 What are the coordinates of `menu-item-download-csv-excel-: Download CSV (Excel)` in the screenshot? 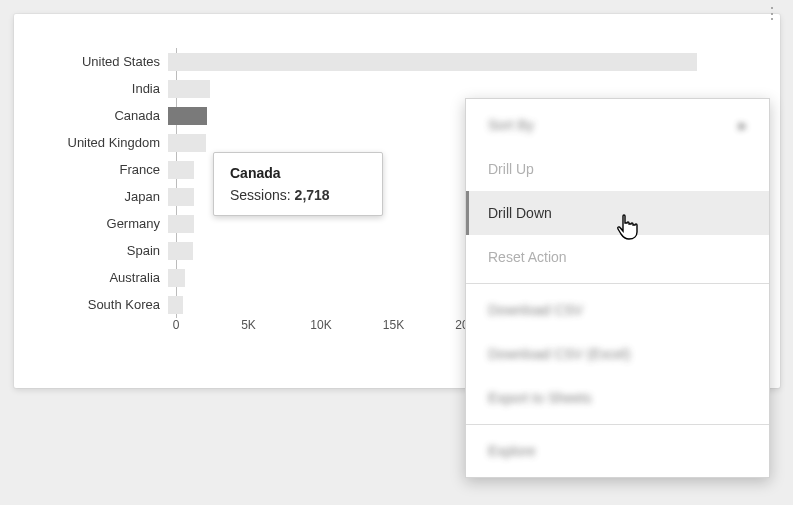 It's located at (618, 354).